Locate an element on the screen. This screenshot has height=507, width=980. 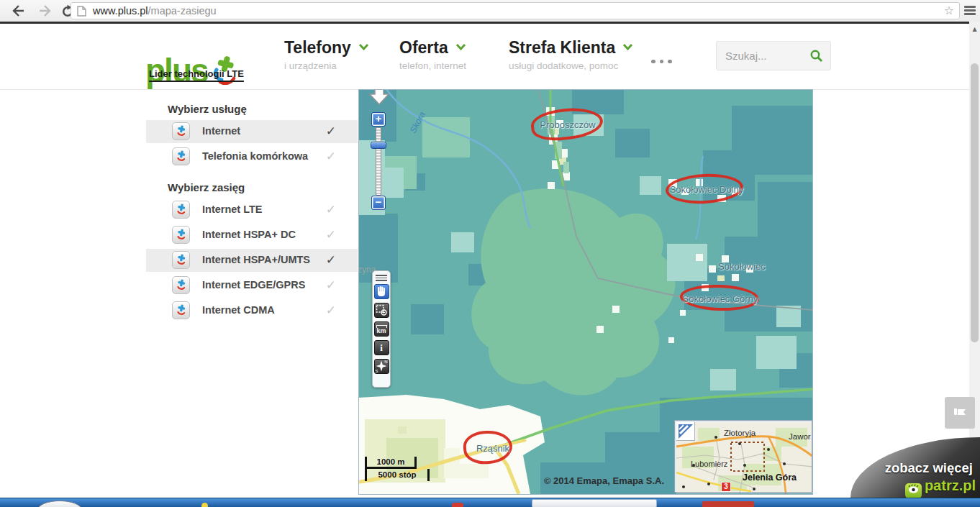
scale-imperial: 5000 stóp is located at coordinates (397, 475).